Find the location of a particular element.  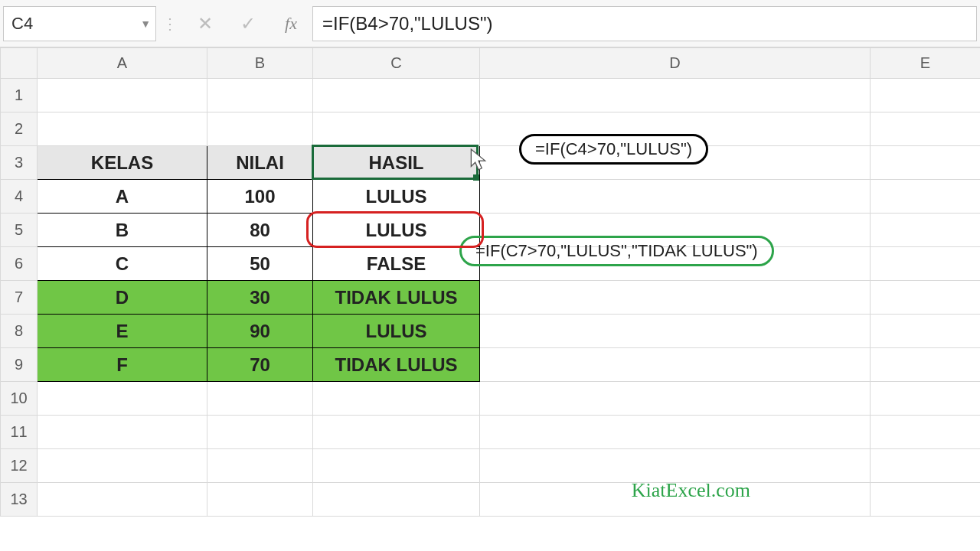

cell-nilai: 80 is located at coordinates (260, 230).